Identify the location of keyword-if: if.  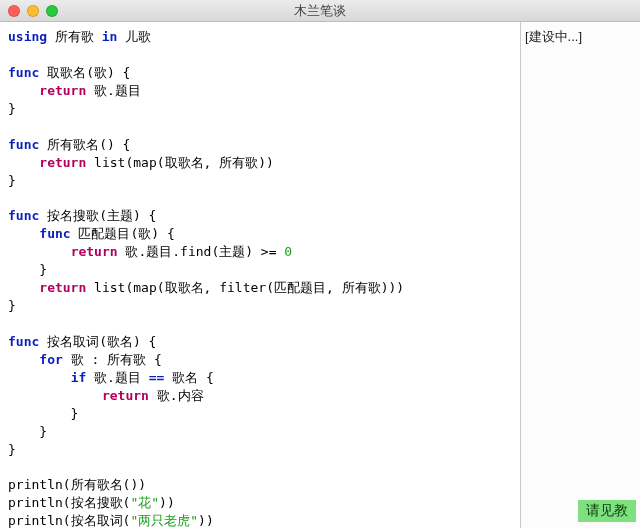
(79, 378).